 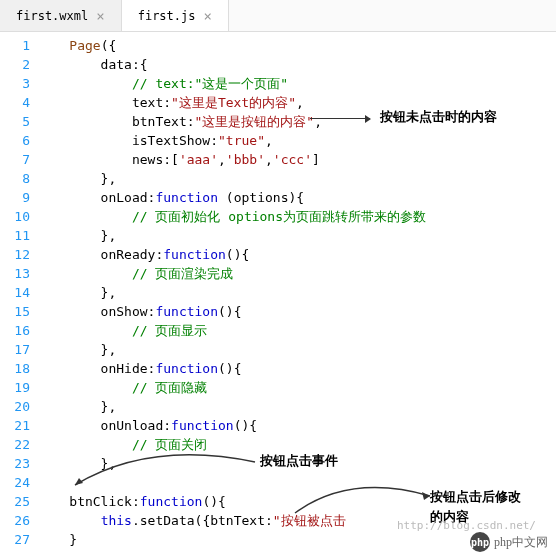 What do you see at coordinates (15, 102) in the screenshot?
I see `line-number: 4` at bounding box center [15, 102].